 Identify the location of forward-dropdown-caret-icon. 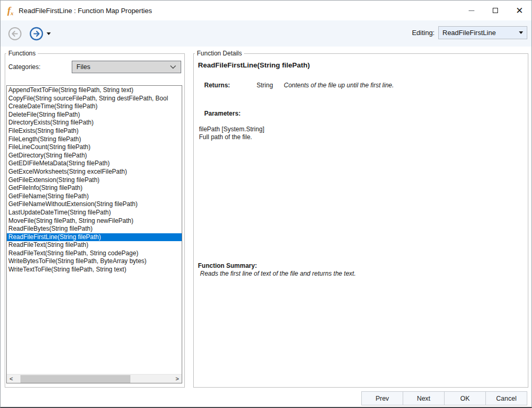
(49, 33).